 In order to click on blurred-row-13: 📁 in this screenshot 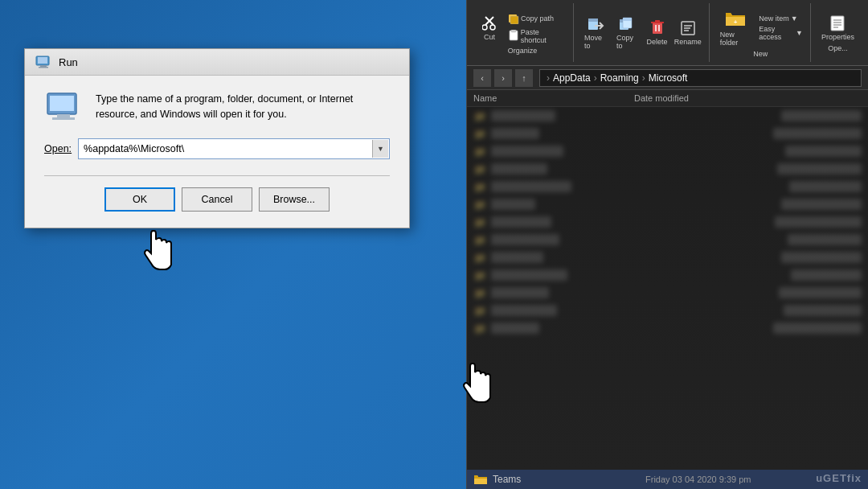, I will do `click(667, 328)`.